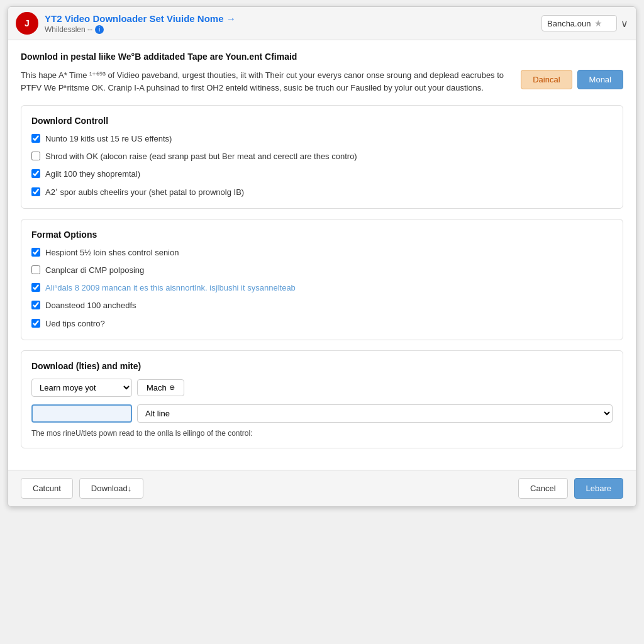 The height and width of the screenshot is (644, 644). Describe the element at coordinates (290, 24) in the screenshot. I see `browser-title-area: YT2 Video Downloader Set Viuide Nome → W…` at that location.